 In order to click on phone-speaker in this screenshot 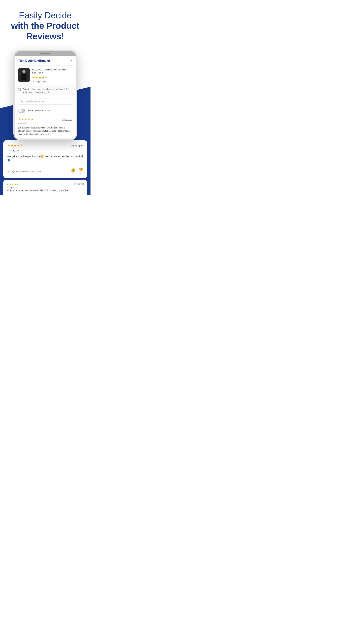, I will do `click(45, 54)`.